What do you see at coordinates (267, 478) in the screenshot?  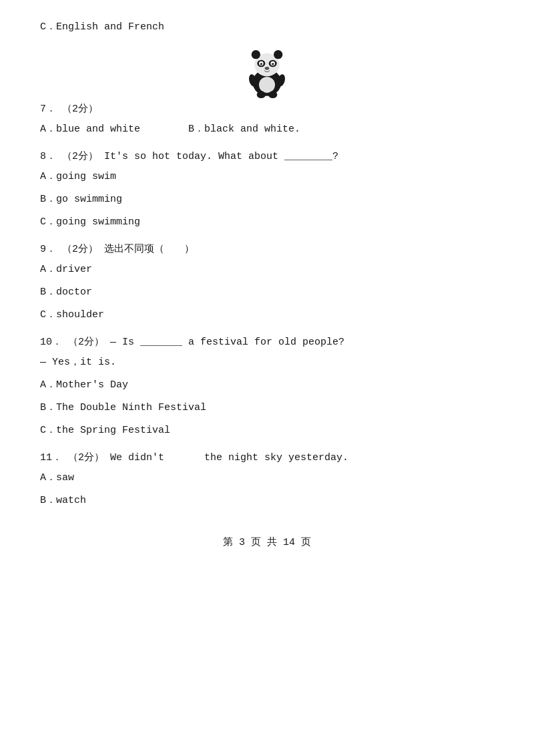 I see `q11-option-a: A．saw` at bounding box center [267, 478].